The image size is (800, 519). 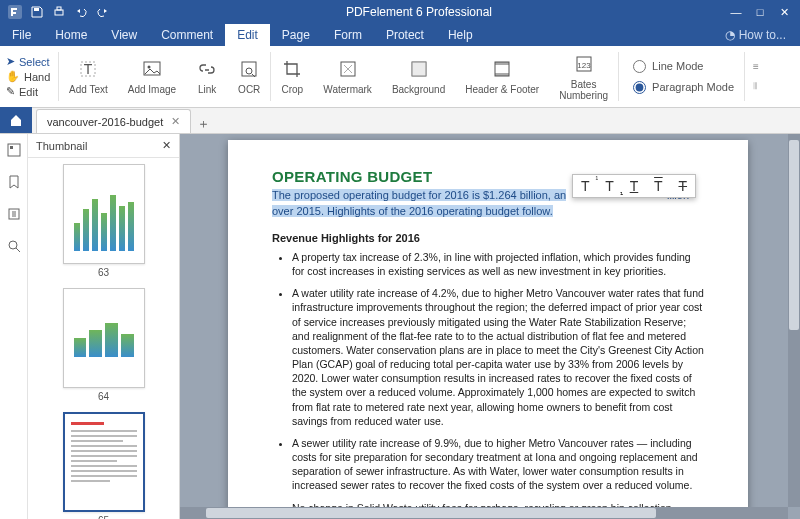 I want to click on thumb-65: 65, so click(x=104, y=466).